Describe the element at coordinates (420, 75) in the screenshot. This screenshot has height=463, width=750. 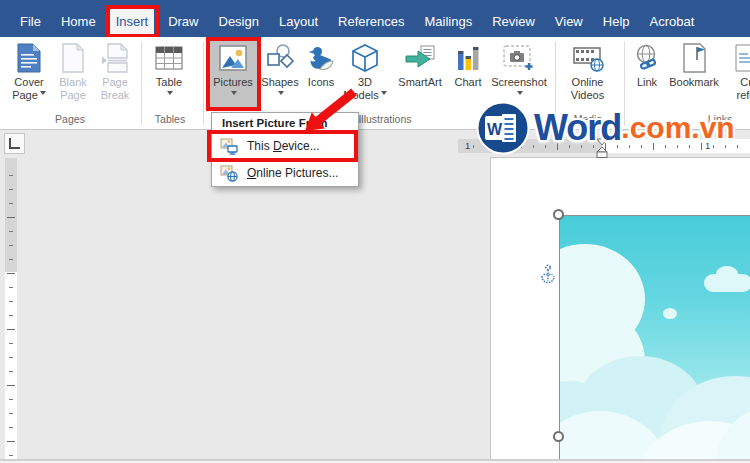
I see `smartart-button: SmartArt` at that location.